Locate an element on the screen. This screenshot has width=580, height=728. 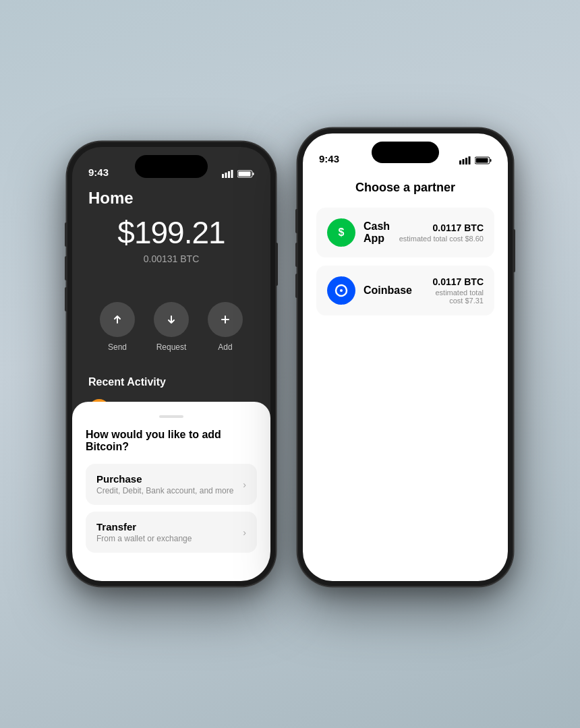
add-circle is located at coordinates (225, 320).